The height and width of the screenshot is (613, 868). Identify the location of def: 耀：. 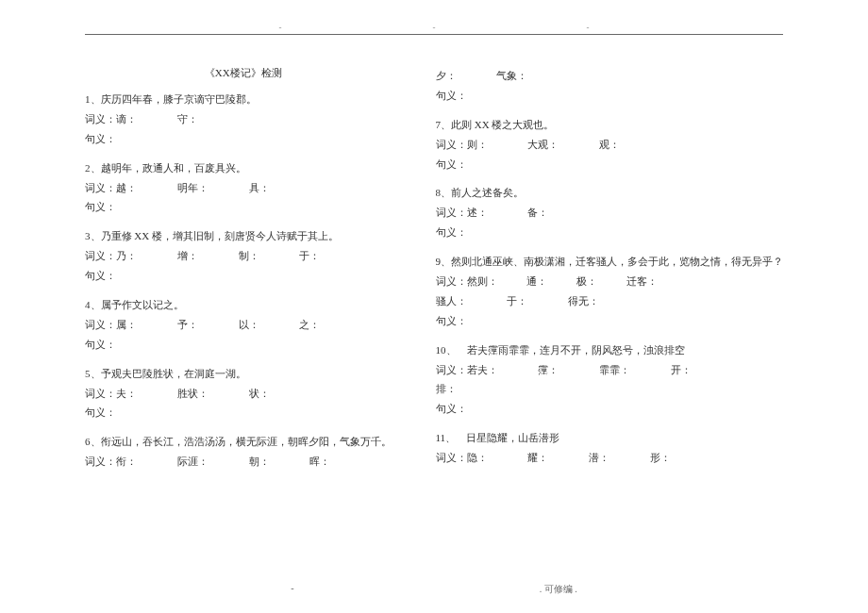
(538, 457).